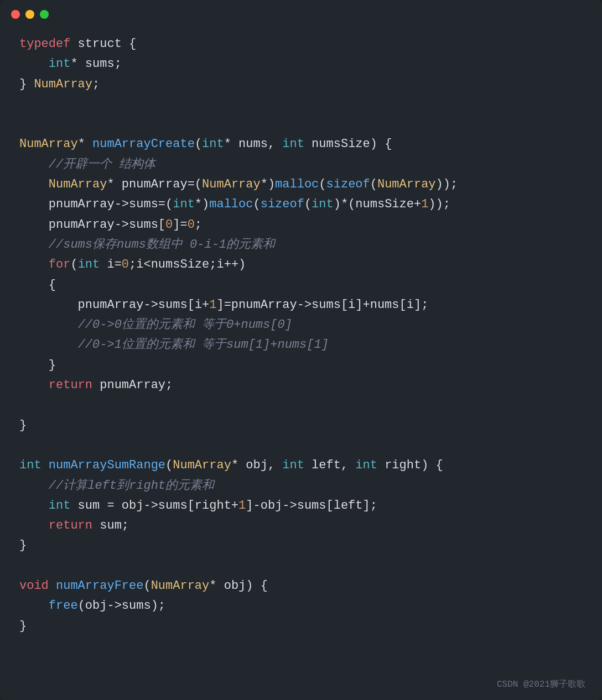 Image resolution: width=602 pixels, height=700 pixels. What do you see at coordinates (301, 345) in the screenshot?
I see `code-line-16: //0->1位置的元素和 等于sum[1]+nums[1]` at bounding box center [301, 345].